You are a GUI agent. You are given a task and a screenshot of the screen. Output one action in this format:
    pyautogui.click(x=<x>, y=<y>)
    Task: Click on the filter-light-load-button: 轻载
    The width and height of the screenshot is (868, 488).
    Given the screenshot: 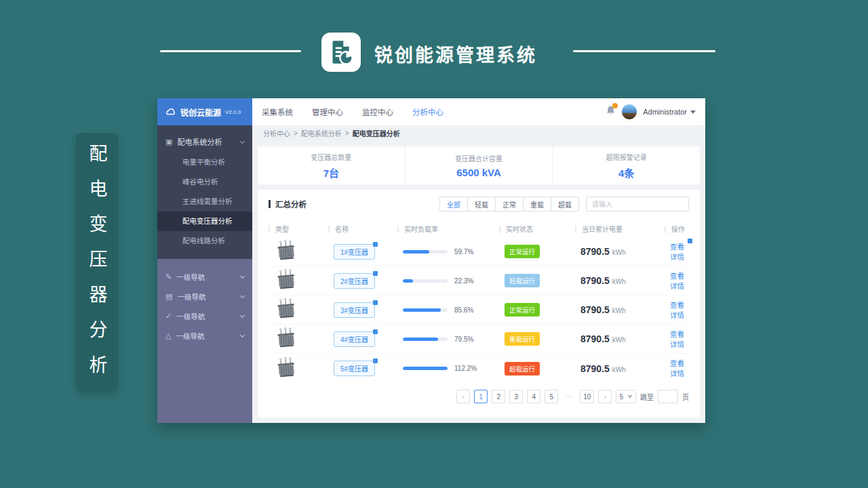 What is the action you would take?
    pyautogui.click(x=481, y=204)
    